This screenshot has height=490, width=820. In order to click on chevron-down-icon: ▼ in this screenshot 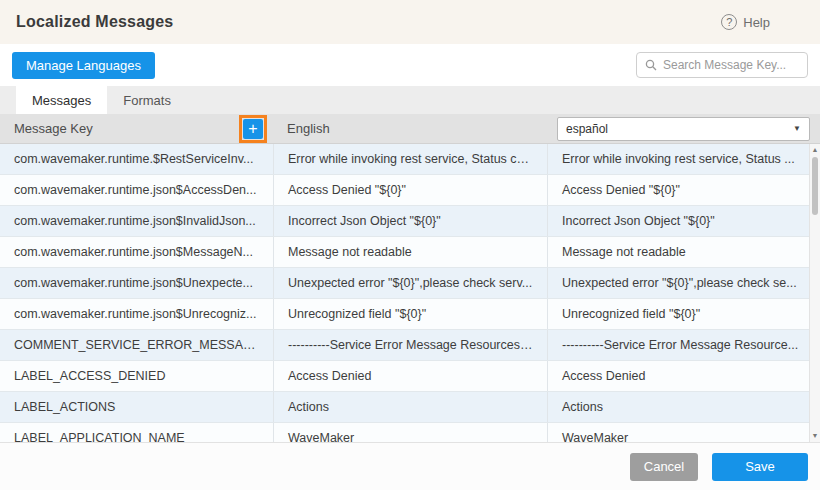, I will do `click(797, 128)`.